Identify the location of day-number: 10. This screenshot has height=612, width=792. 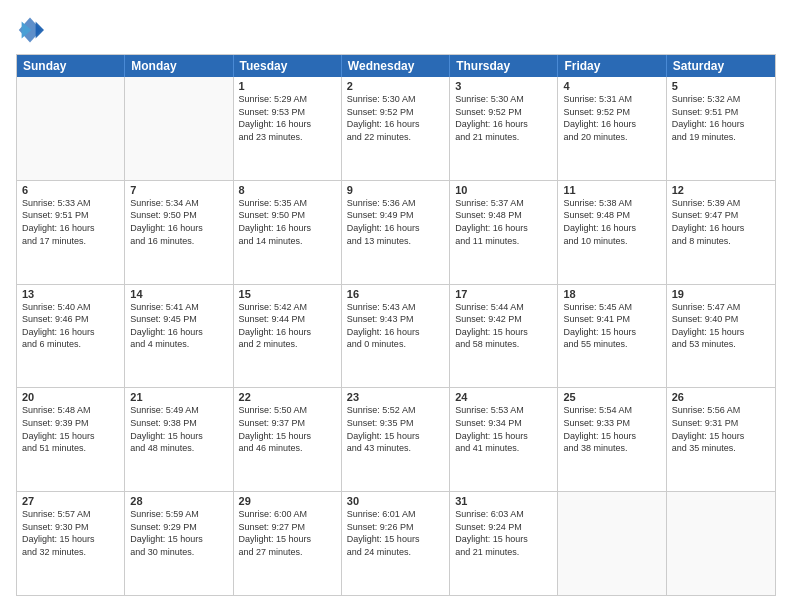
(504, 190).